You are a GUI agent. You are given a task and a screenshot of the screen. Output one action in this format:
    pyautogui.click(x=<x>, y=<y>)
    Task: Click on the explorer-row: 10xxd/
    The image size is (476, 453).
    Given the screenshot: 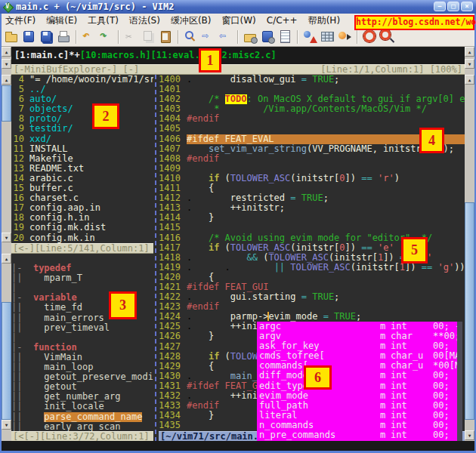 What is the action you would take?
    pyautogui.click(x=82, y=139)
    